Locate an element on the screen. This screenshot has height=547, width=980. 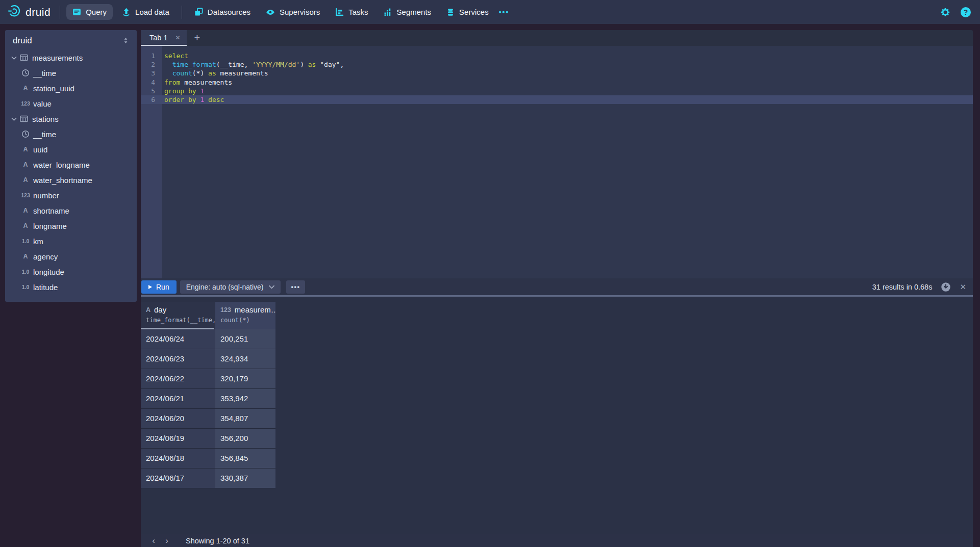
nav-item-supervisors: Supervisors is located at coordinates (293, 12).